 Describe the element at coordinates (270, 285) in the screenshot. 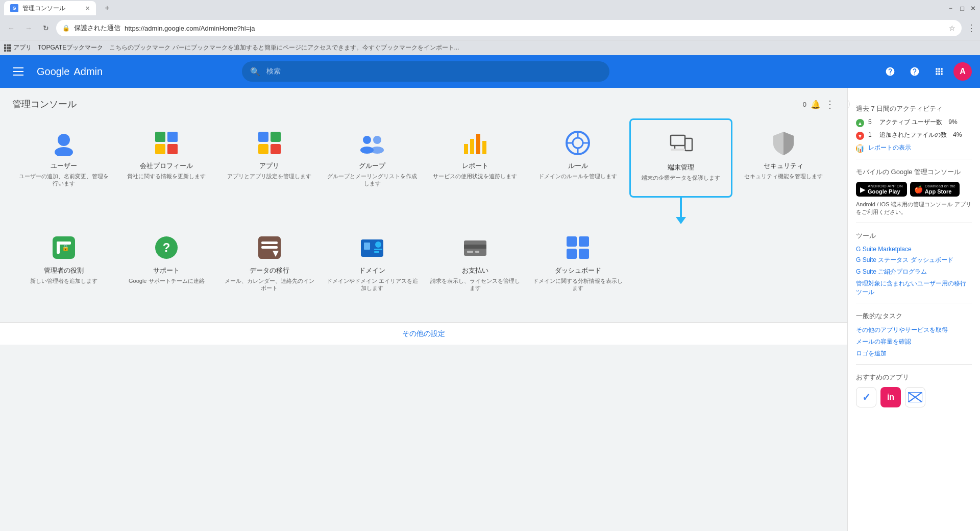

I see `data-migration-desc: メール、カレンダー、連絡先のインポート` at that location.